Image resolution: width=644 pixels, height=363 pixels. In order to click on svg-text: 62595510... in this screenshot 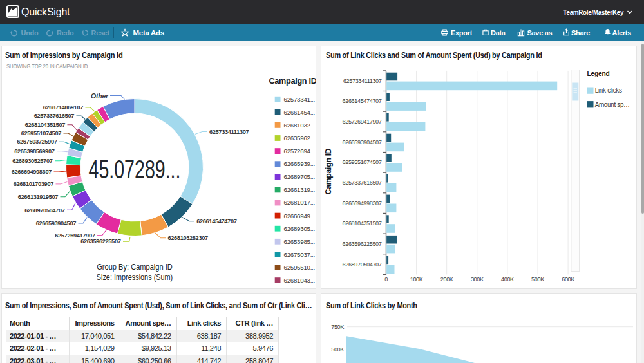, I will do `click(299, 266)`.